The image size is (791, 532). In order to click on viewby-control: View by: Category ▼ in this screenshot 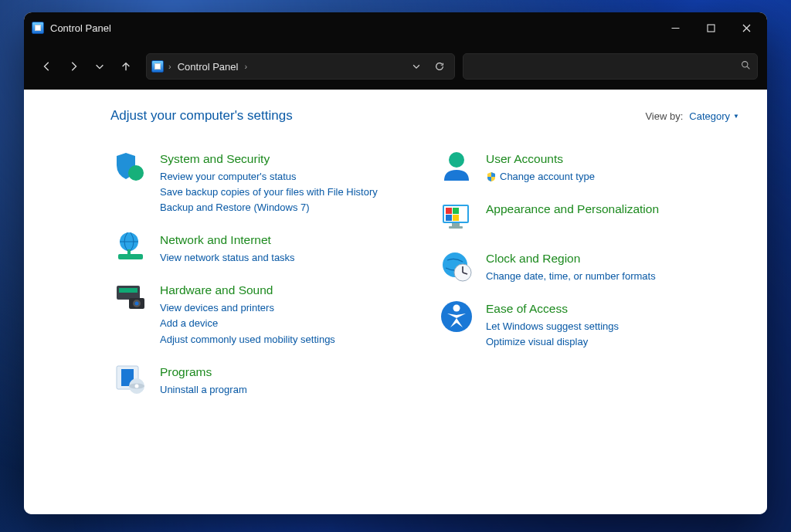, I will do `click(692, 116)`.